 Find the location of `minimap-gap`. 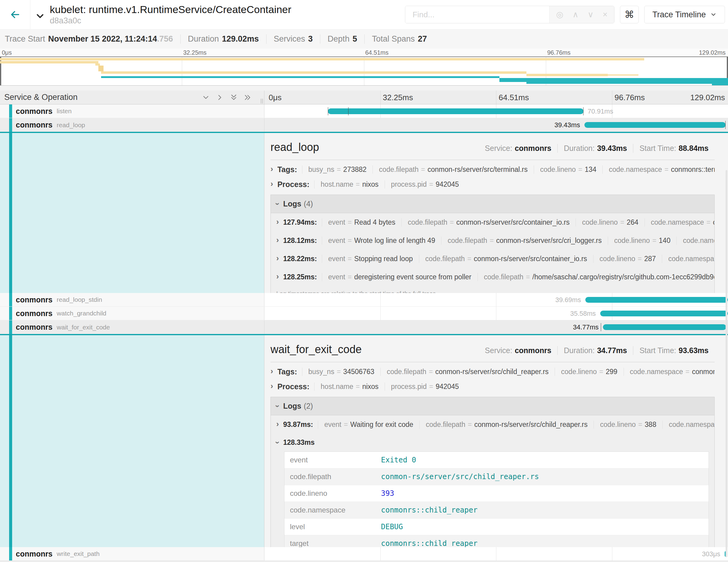

minimap-gap is located at coordinates (364, 88).